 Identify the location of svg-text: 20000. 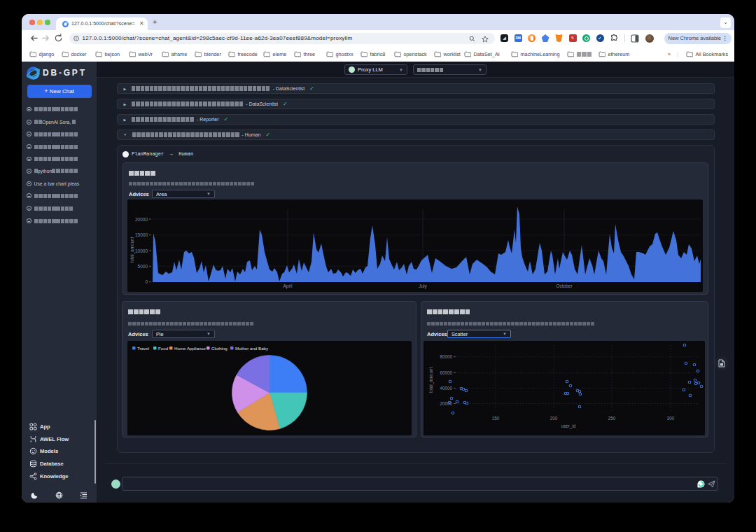
(141, 220).